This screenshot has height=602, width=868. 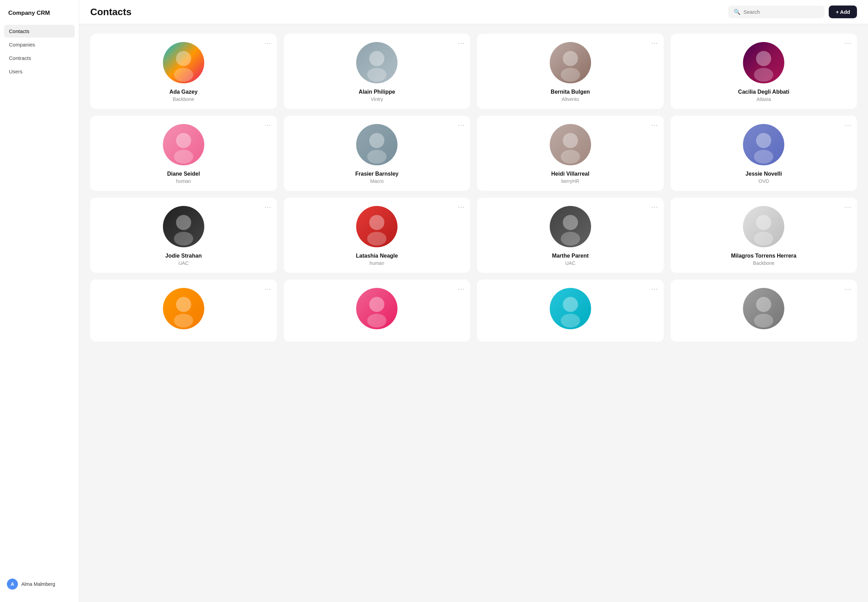 What do you see at coordinates (781, 12) in the screenshot?
I see `search-input` at bounding box center [781, 12].